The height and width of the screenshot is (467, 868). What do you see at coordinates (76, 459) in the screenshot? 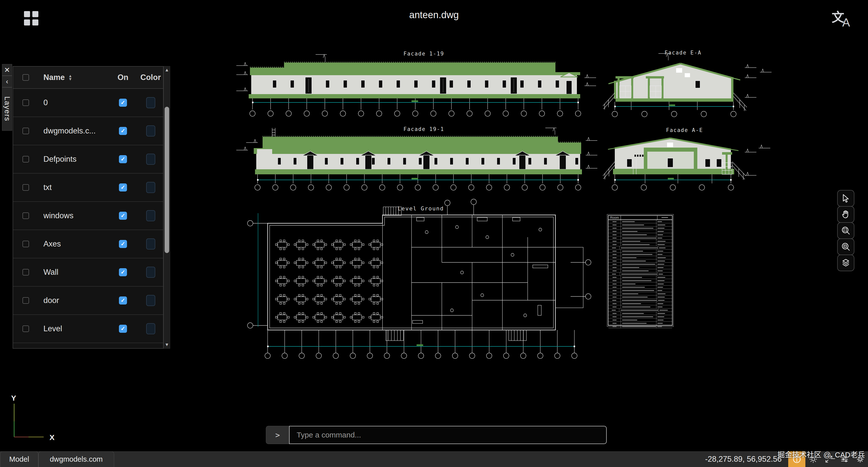
I see `tab-dwgmodels: dwgmodels.com` at bounding box center [76, 459].